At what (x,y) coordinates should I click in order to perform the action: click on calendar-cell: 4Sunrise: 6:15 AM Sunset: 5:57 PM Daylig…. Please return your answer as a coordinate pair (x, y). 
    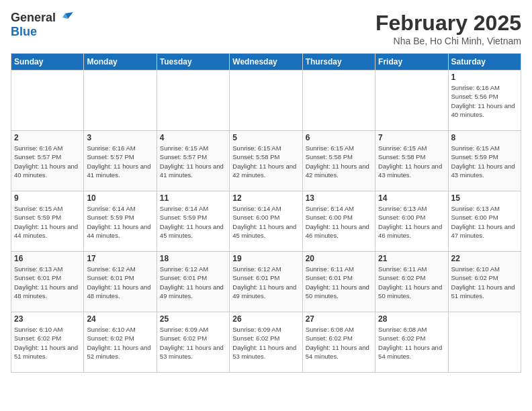
    Looking at the image, I should click on (193, 161).